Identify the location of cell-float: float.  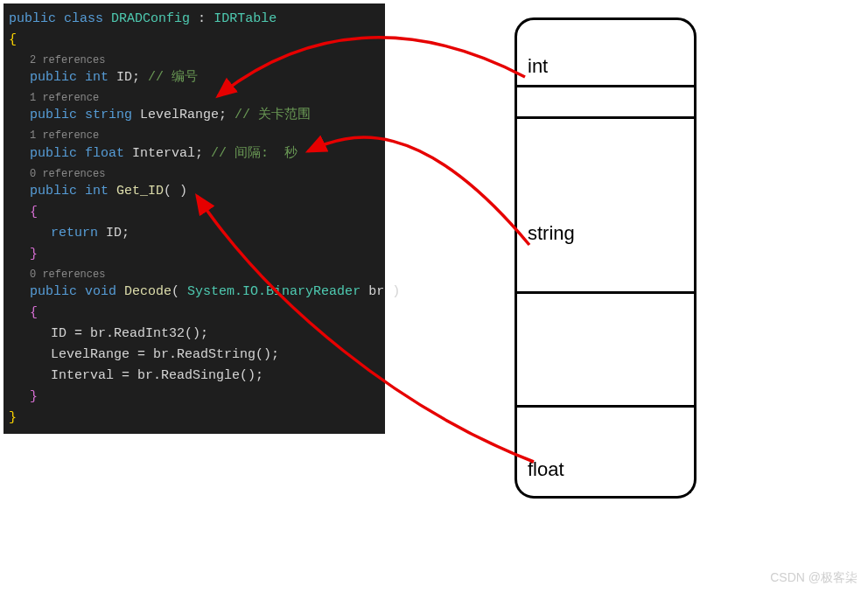
(606, 453).